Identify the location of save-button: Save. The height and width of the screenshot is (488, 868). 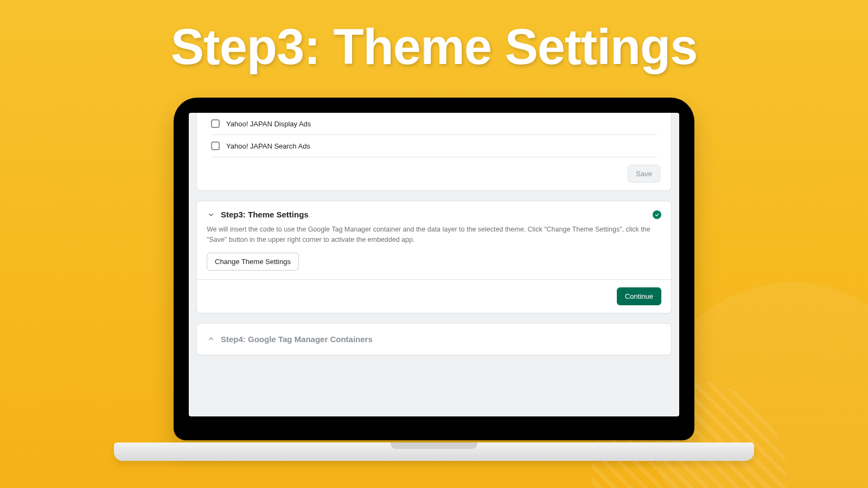
(644, 174).